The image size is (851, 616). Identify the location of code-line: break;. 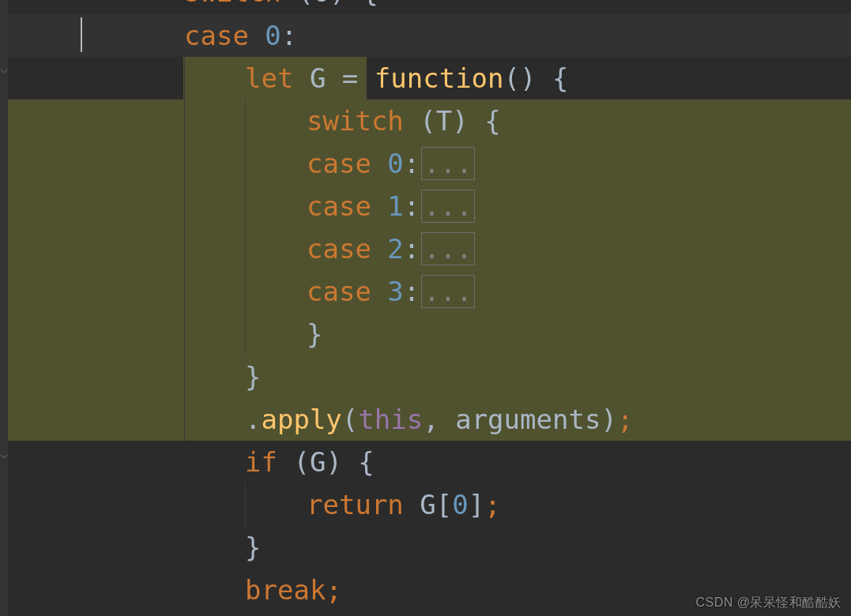
(425, 590).